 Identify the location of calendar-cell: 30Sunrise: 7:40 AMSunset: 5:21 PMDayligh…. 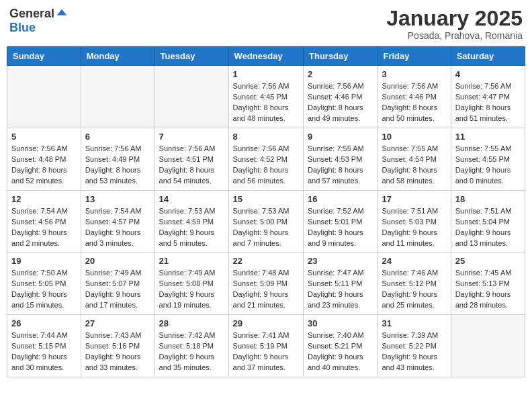
(341, 347).